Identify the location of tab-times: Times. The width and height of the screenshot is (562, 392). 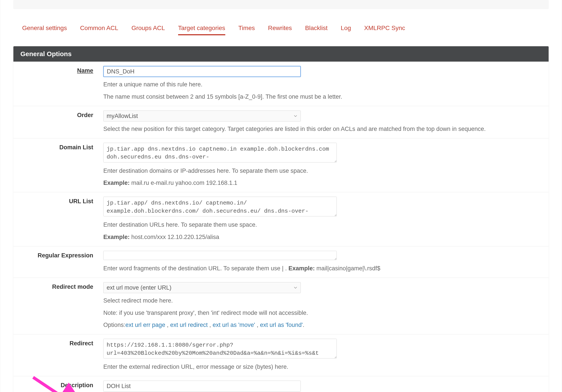
(247, 29).